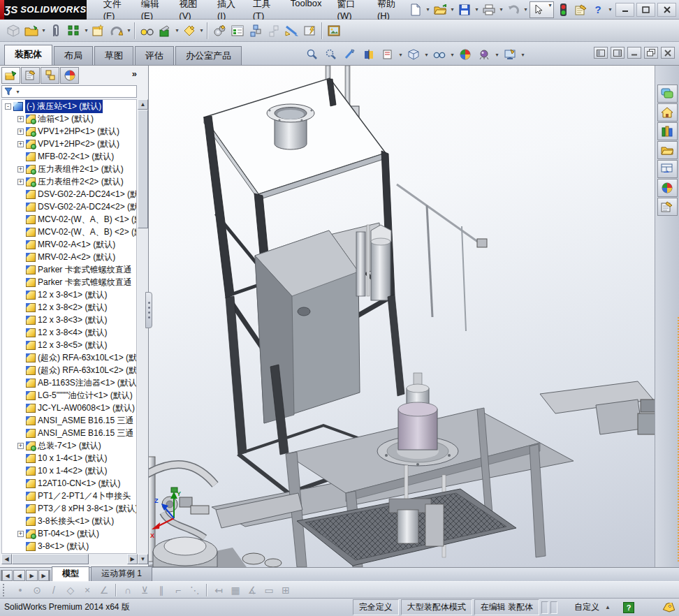 This screenshot has width=679, height=616. I want to click on take-snapshot-icon, so click(334, 31).